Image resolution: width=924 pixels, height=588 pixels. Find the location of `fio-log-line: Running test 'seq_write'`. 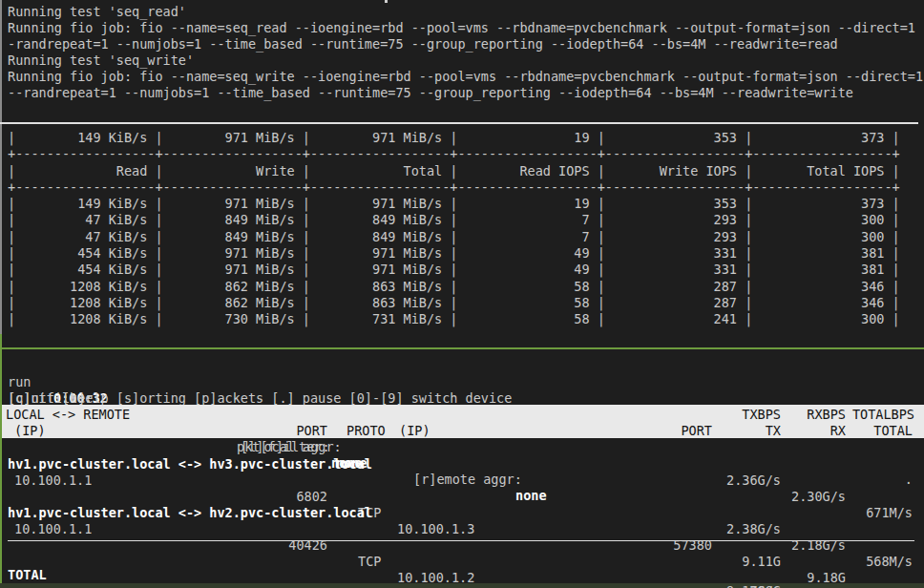

fio-log-line: Running test 'seq_write' is located at coordinates (101, 61).